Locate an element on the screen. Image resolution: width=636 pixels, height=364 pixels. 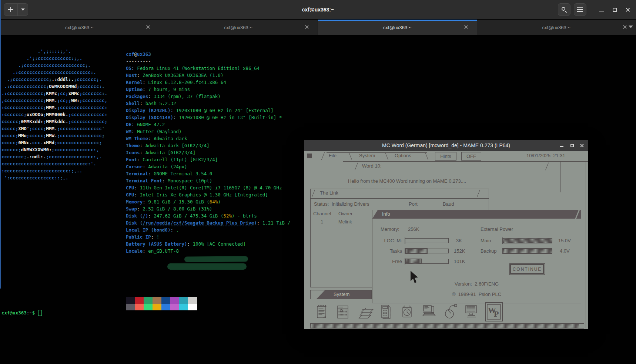
calculator-icon is located at coordinates (386, 312).